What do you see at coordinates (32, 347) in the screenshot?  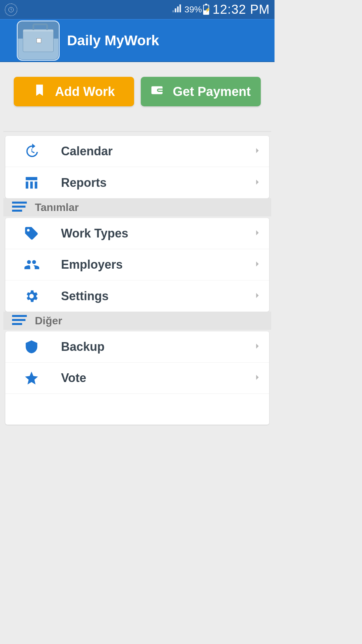 I see `shield-icon` at bounding box center [32, 347].